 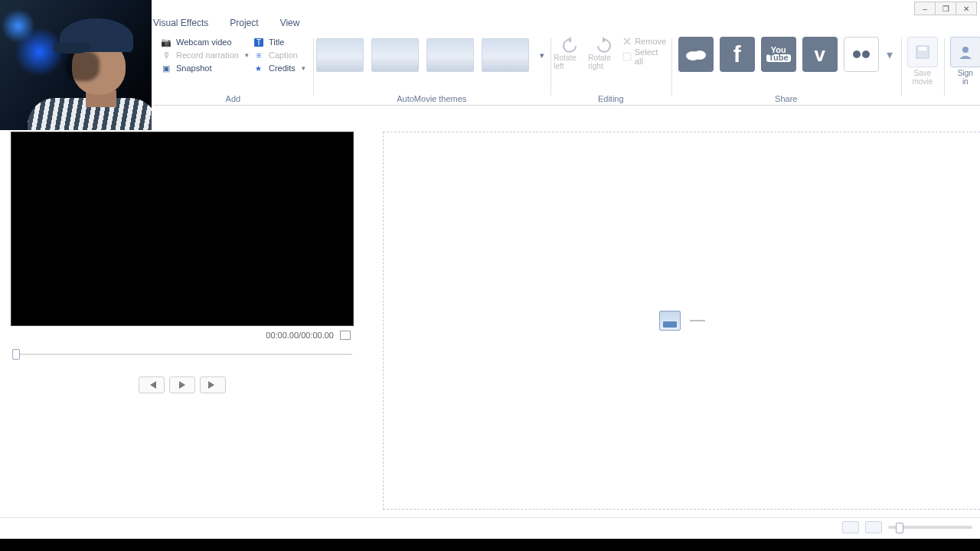 What do you see at coordinates (300, 335) in the screenshot?
I see `preview-timecode: 00:00.00/00:00.00` at bounding box center [300, 335].